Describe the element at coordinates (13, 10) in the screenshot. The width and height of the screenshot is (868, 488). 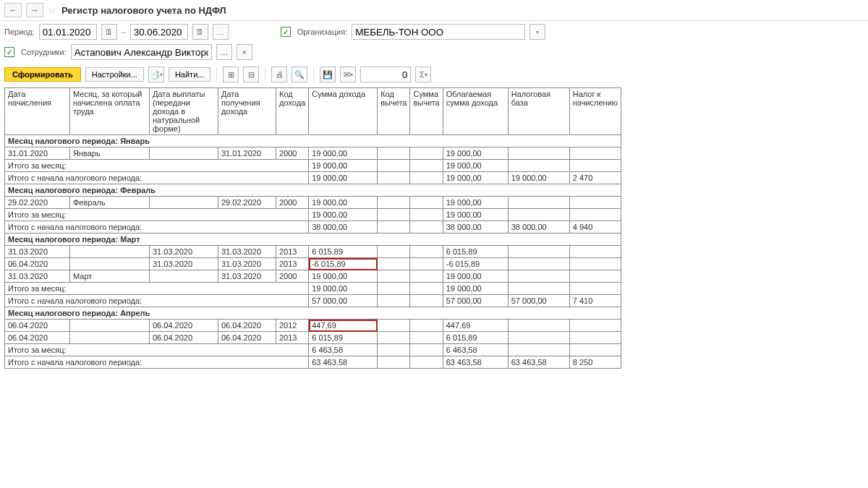
I see `nav-back-button: ←` at that location.